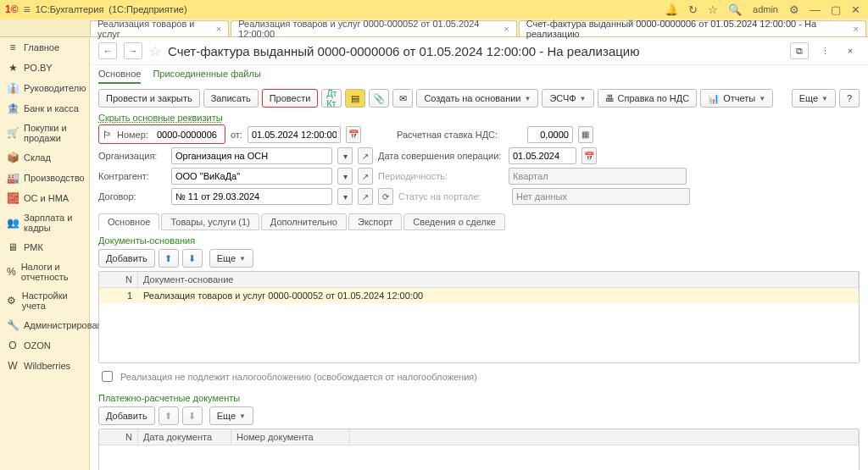  What do you see at coordinates (550, 135) in the screenshot?
I see `rate-input` at bounding box center [550, 135].